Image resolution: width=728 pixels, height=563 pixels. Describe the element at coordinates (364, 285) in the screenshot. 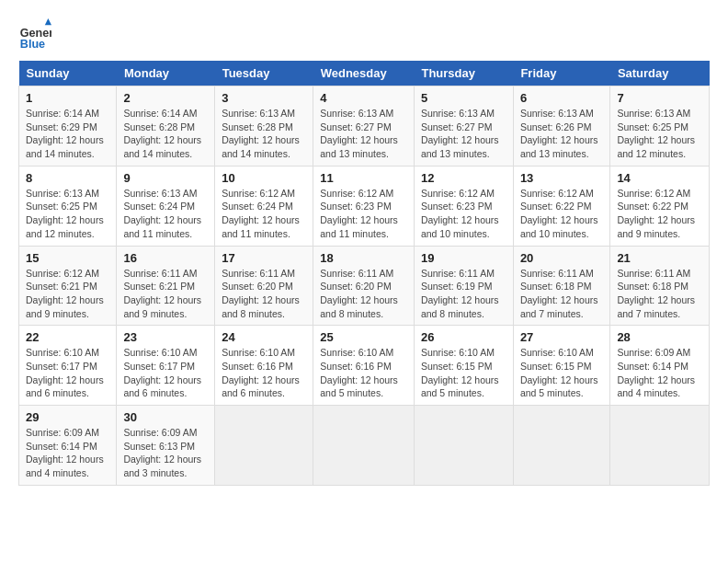

I see `calendar-cell: 18 Sunrise: 6:11 AMSunset: 6:20 PMDaylig…` at that location.